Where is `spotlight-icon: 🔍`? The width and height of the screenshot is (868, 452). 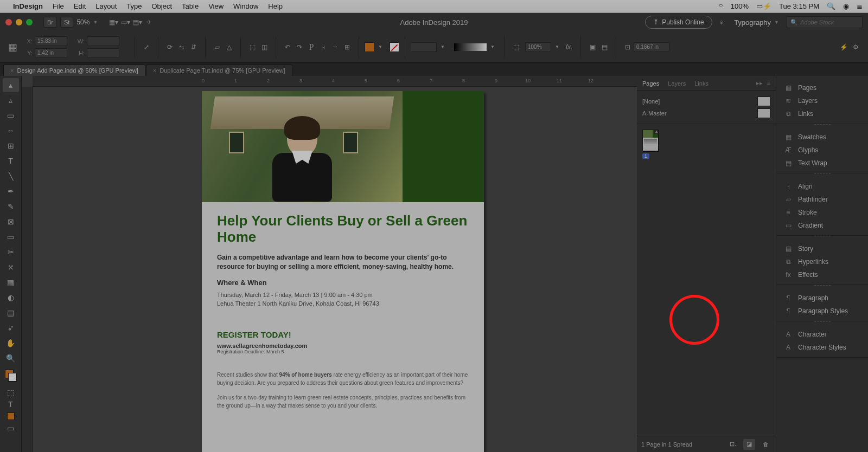
spotlight-icon: 🔍 is located at coordinates (831, 7).